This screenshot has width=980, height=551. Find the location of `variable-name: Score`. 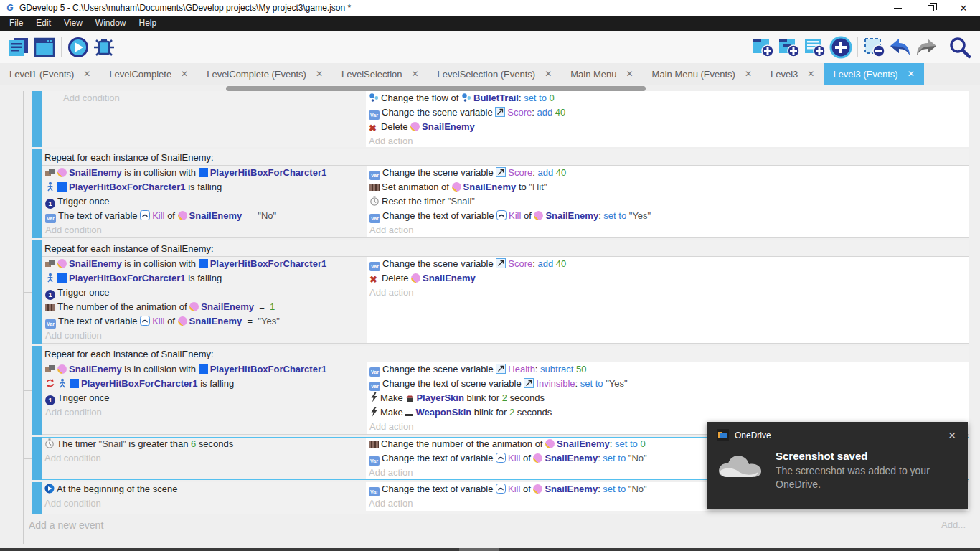

variable-name: Score is located at coordinates (520, 264).